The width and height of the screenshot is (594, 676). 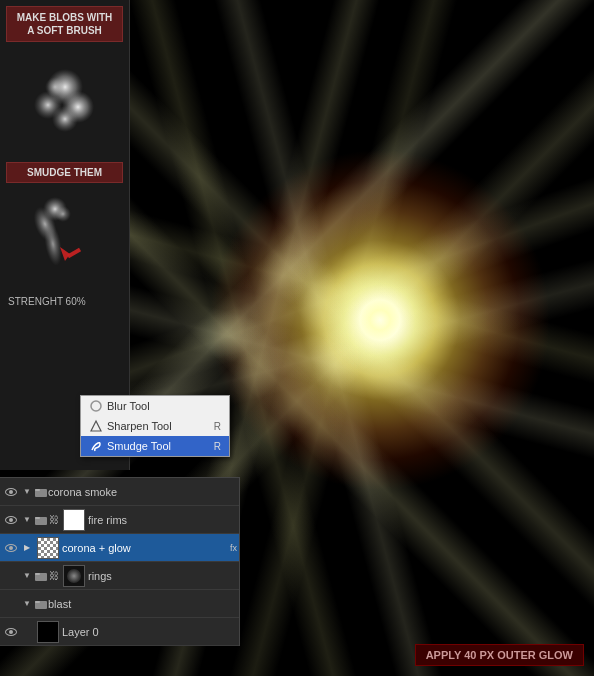 I want to click on layer-name-blast: blast, so click(x=142, y=604).